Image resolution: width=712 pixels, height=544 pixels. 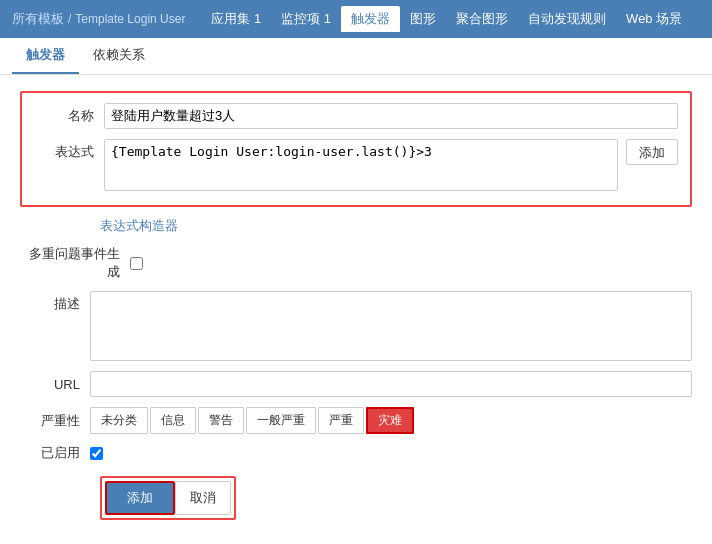 I want to click on desc-row: 描述, so click(x=356, y=326).